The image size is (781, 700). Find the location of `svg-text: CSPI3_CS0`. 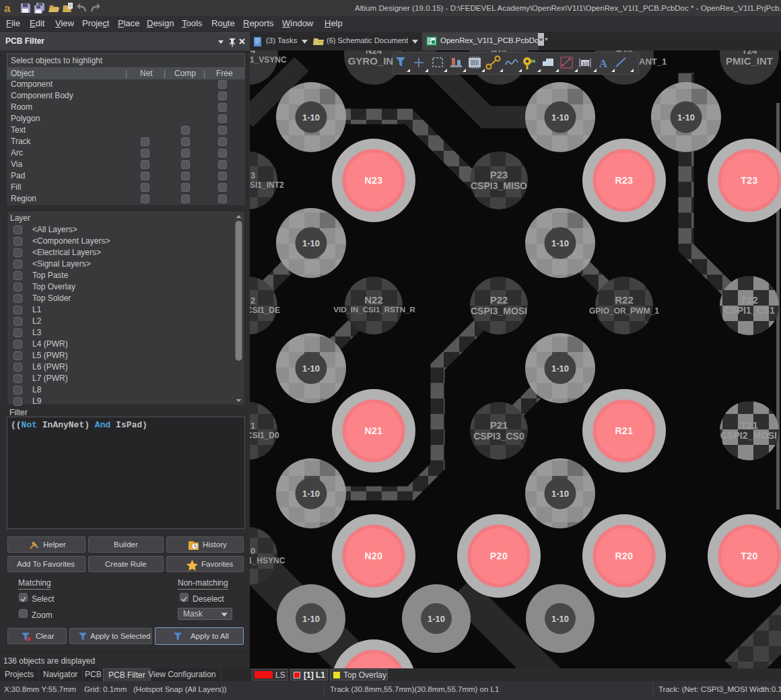

svg-text: CSPI3_CS0 is located at coordinates (499, 436).